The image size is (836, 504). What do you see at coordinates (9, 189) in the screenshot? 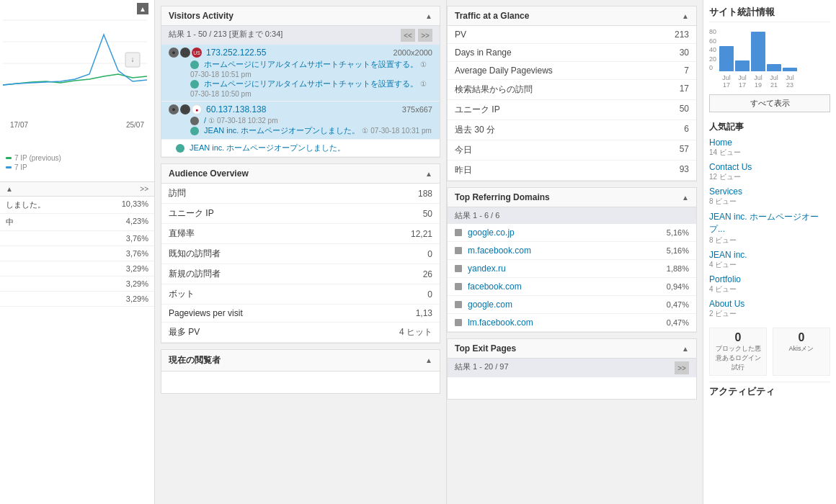
I see `left-lower-expand-button: ▲` at bounding box center [9, 189].